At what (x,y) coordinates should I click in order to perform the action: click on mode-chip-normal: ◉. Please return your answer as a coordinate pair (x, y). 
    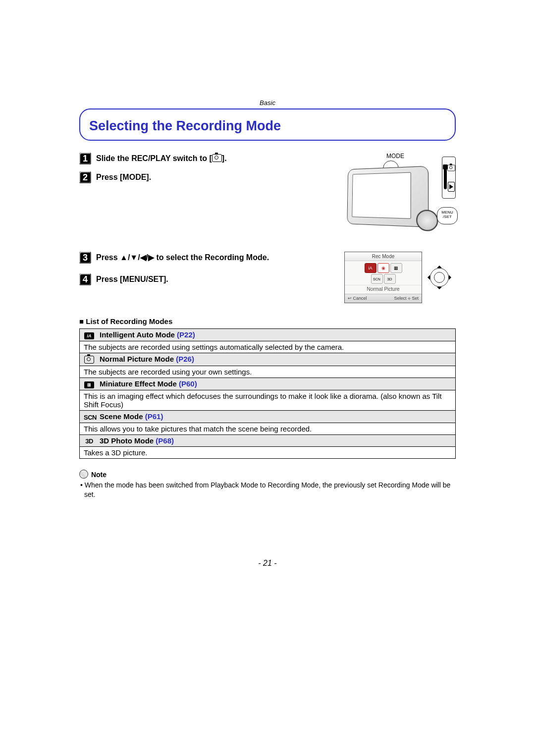
    Looking at the image, I should click on (383, 268).